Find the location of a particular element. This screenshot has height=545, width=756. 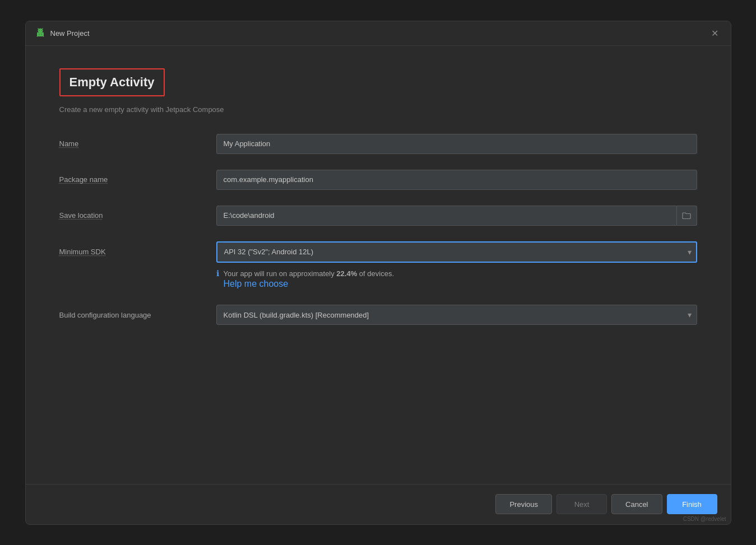

activity-header-box: Empty Activity is located at coordinates (112, 82).